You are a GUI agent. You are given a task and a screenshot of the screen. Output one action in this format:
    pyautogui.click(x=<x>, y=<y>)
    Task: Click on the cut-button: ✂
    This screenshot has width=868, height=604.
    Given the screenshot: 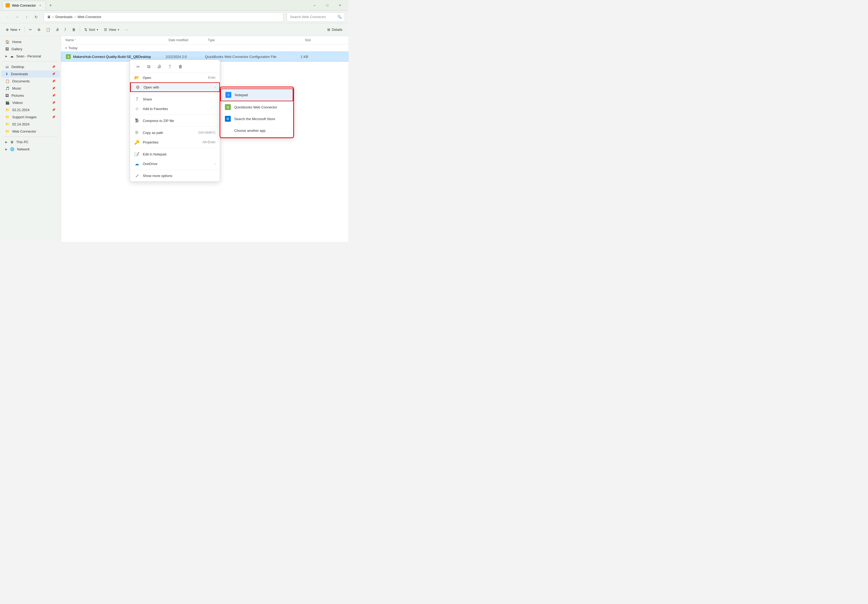 What is the action you would take?
    pyautogui.click(x=30, y=30)
    